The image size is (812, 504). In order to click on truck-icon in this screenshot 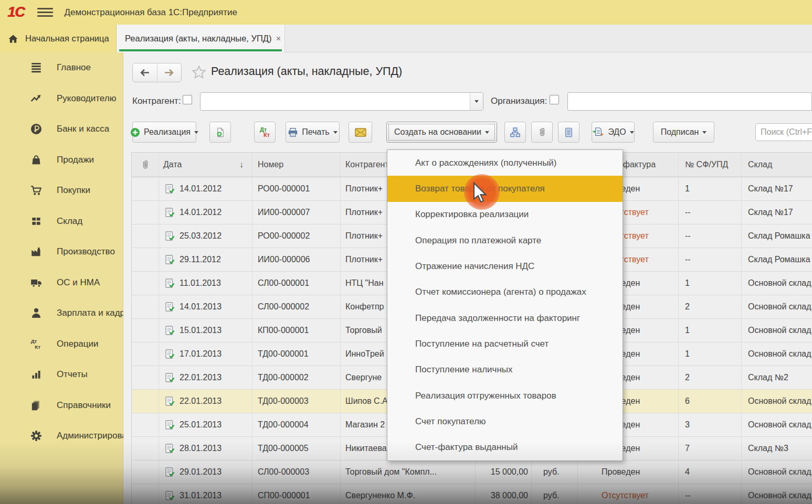, I will do `click(36, 283)`.